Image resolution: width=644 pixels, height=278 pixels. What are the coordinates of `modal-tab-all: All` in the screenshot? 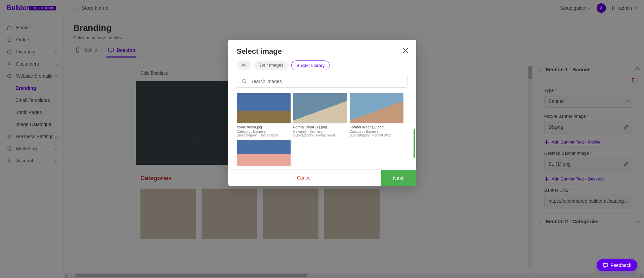 It's located at (244, 65).